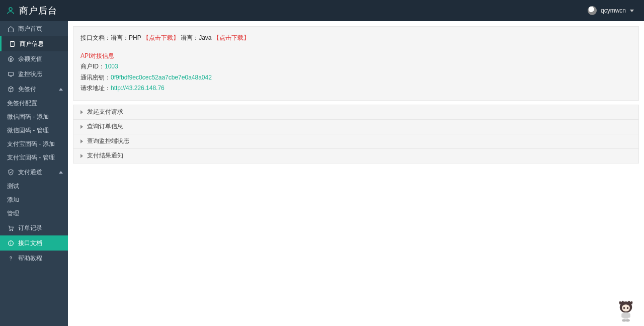 The image size is (644, 326). Describe the element at coordinates (105, 112) in the screenshot. I see `accordion-title: 发起支付请求` at that location.